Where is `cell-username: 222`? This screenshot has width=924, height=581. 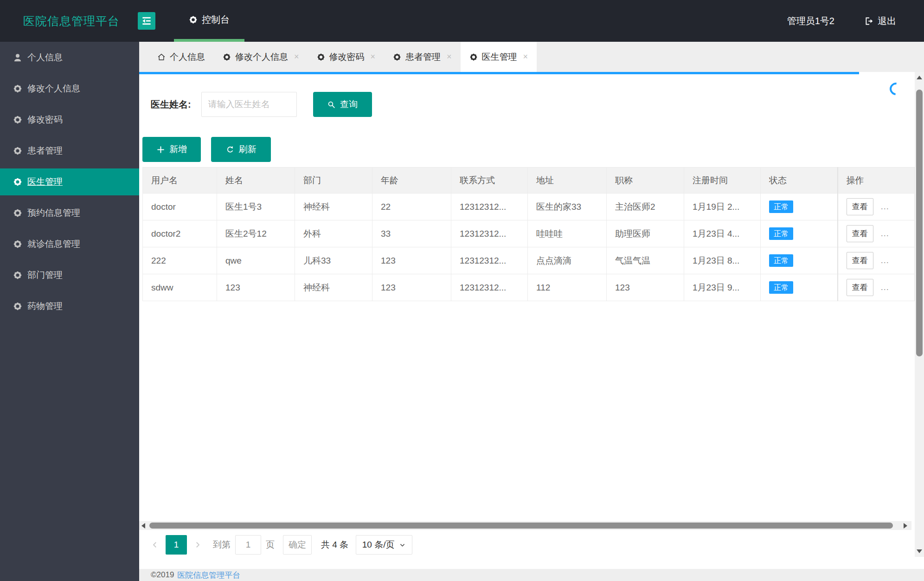 cell-username: 222 is located at coordinates (180, 261).